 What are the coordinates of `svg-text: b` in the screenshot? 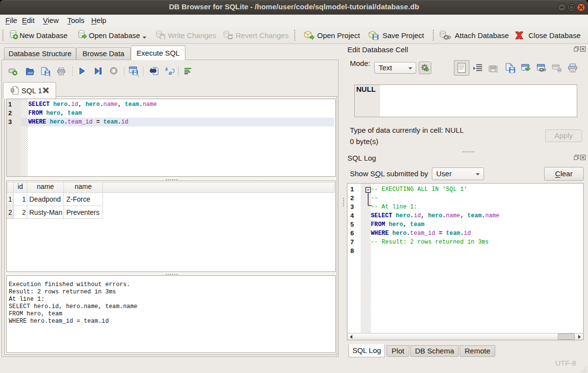 It's located at (167, 69).